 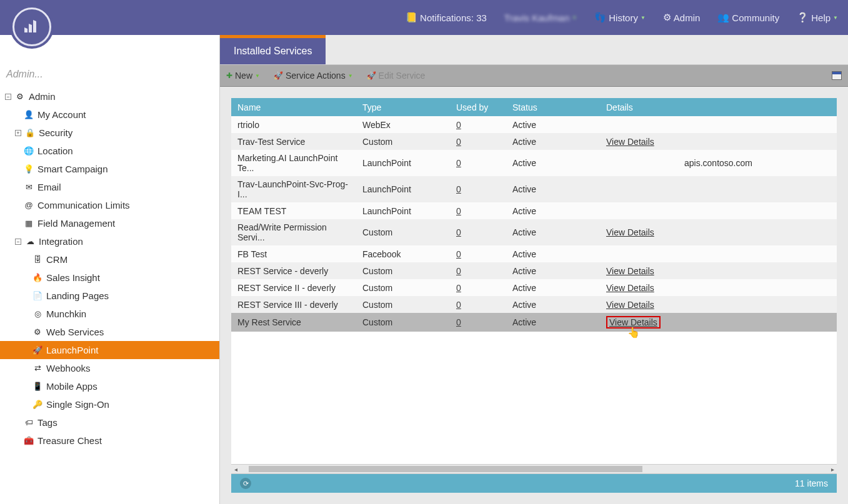 I want to click on table-row: My Rest ServiceCustom0ActiveView Details, so click(x=534, y=322).